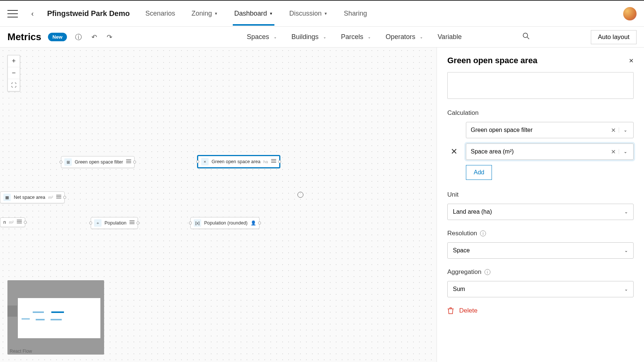 This screenshot has width=644, height=362. What do you see at coordinates (14, 85) in the screenshot?
I see `fit-view-button: ⛶` at bounding box center [14, 85].